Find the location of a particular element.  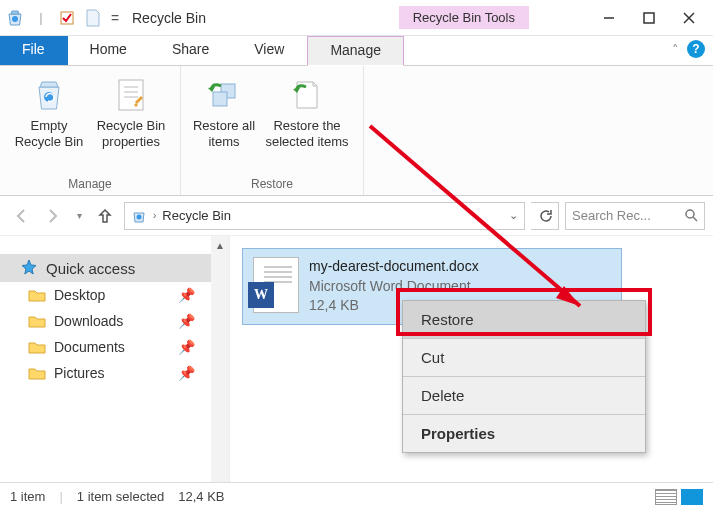

properties-icon is located at coordinates (131, 95).